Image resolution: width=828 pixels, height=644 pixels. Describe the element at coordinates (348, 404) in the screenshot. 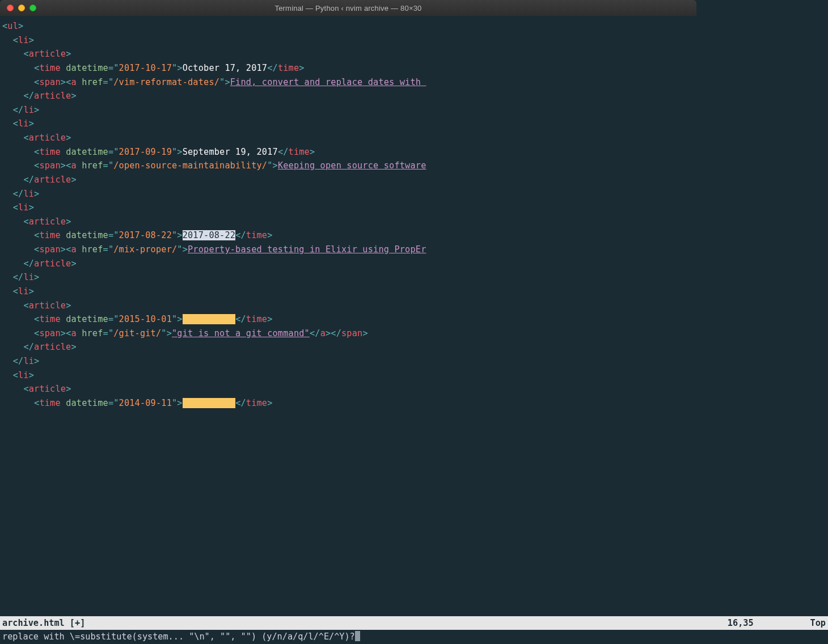

I see `code-line: <time datetime="2014-09-11">2014-09-11</…` at that location.